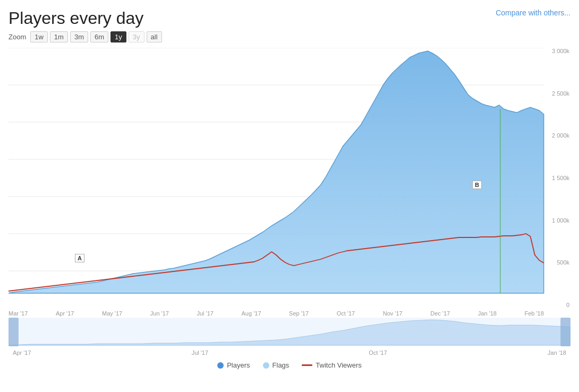 The image size is (579, 392). What do you see at coordinates (39, 37) in the screenshot?
I see `zoom-1w: 1w` at bounding box center [39, 37].